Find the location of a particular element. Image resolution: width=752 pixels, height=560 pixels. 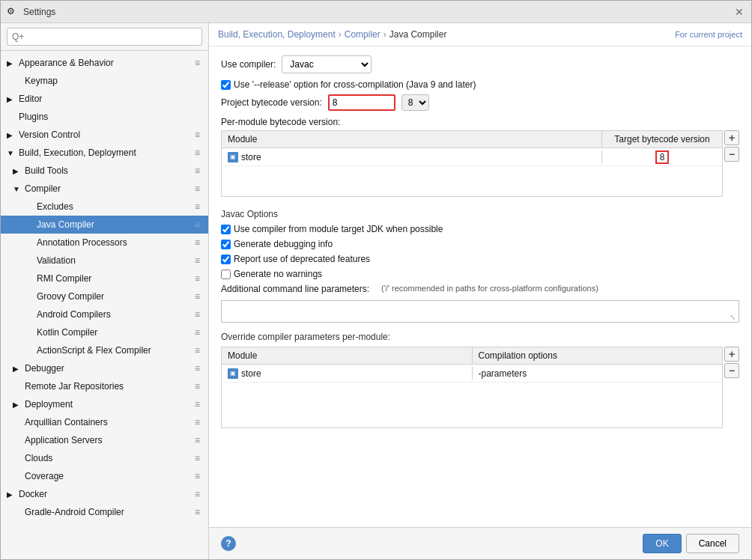

override-options-value: -parameters is located at coordinates (503, 374).